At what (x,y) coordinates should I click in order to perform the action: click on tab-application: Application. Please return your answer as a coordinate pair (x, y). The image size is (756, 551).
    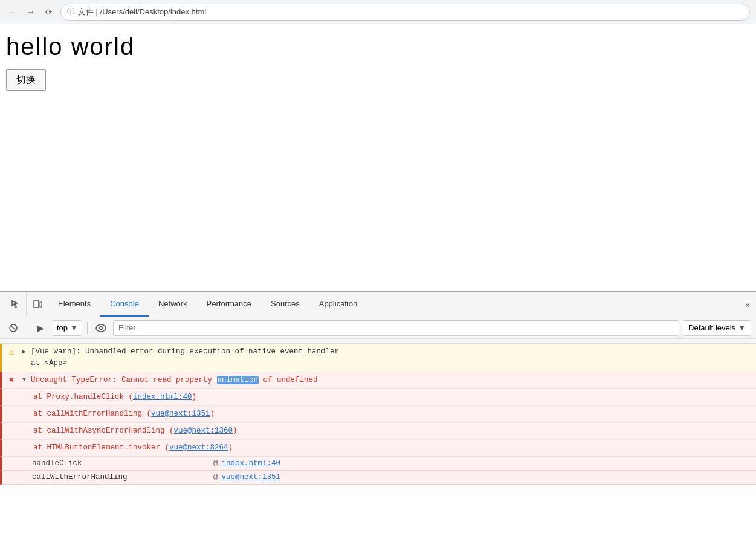
    Looking at the image, I should click on (338, 304).